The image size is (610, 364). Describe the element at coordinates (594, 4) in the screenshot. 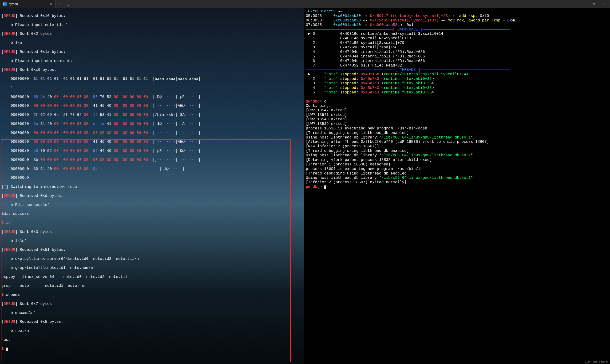

I see `maximize-button: ❐` at that location.